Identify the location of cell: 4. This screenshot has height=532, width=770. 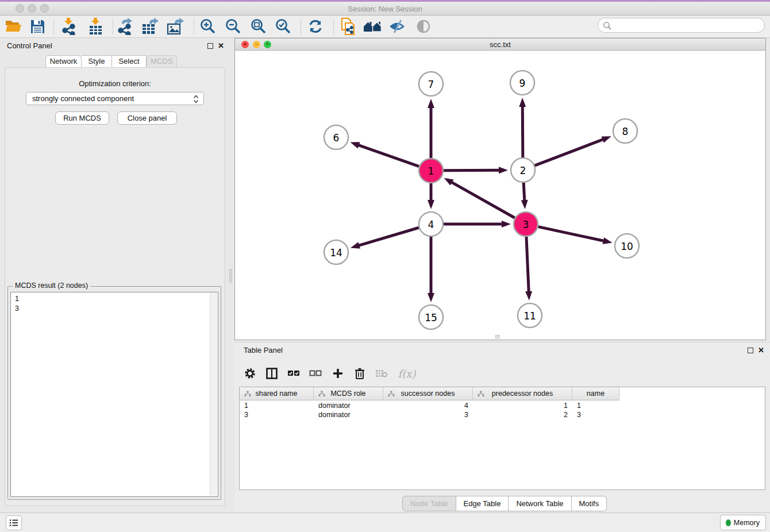
(428, 406).